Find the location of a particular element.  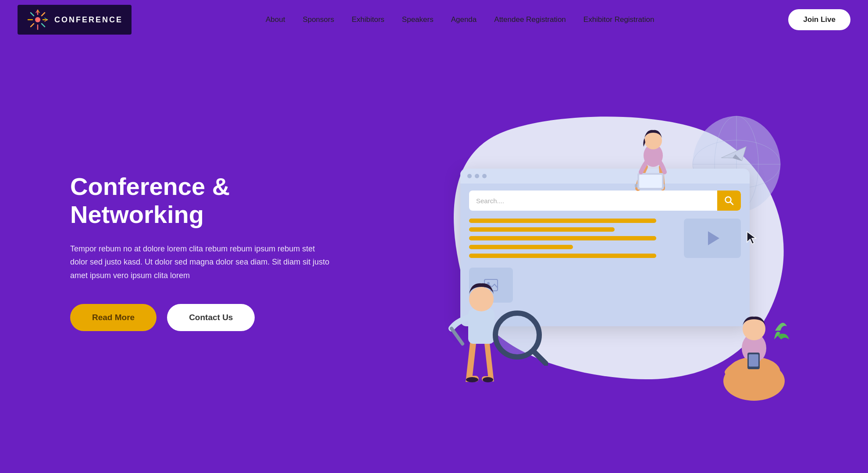

read-more-button: Read More is located at coordinates (113, 318).